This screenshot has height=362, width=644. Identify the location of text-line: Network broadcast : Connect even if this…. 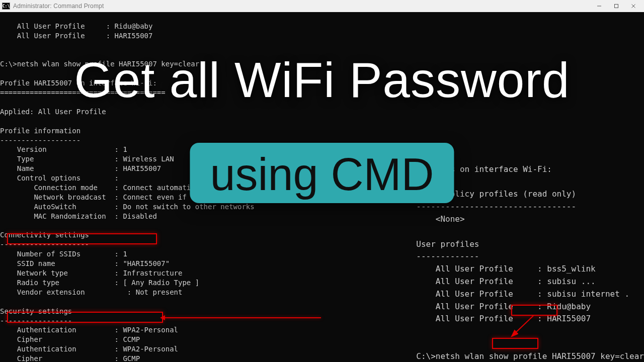
(163, 197).